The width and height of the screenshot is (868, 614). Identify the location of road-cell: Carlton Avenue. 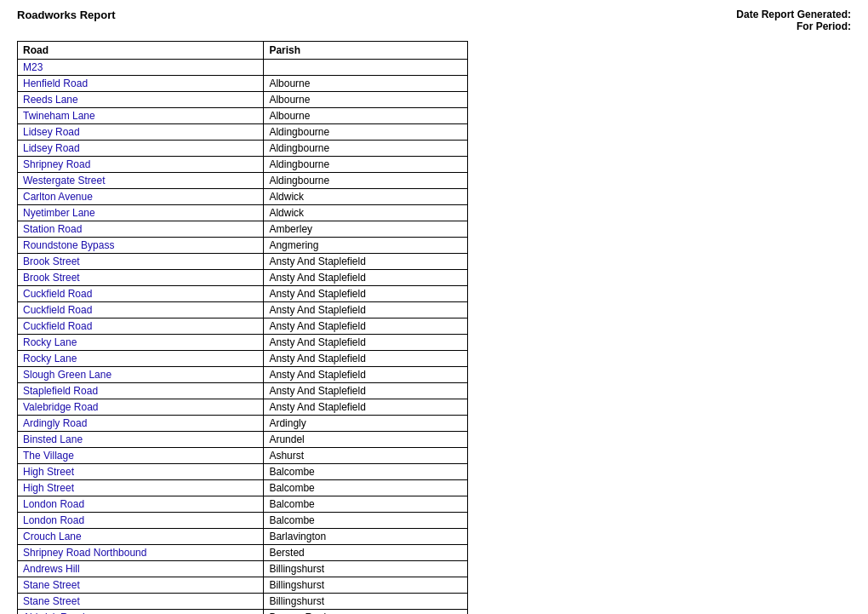
(141, 198).